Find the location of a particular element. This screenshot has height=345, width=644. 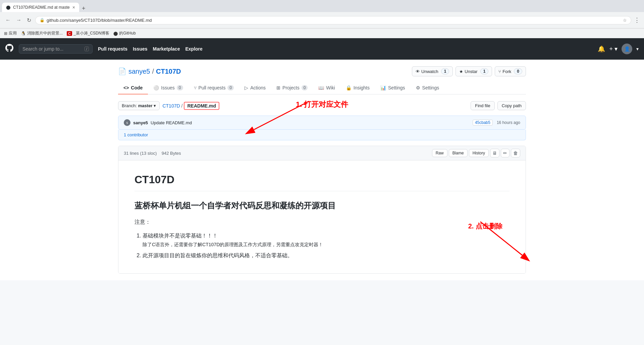

bookmark-bg-remover: 🐧 消除图片中的背景... is located at coordinates (42, 33).